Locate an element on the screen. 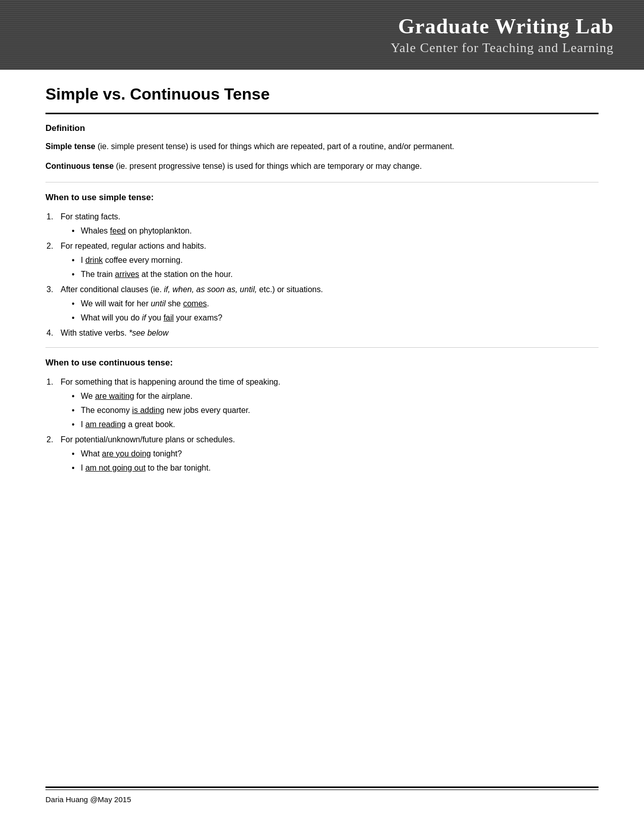 The height and width of the screenshot is (834, 644). bullet-list: We will wait for her until she comes. Wh… is located at coordinates (329, 311).